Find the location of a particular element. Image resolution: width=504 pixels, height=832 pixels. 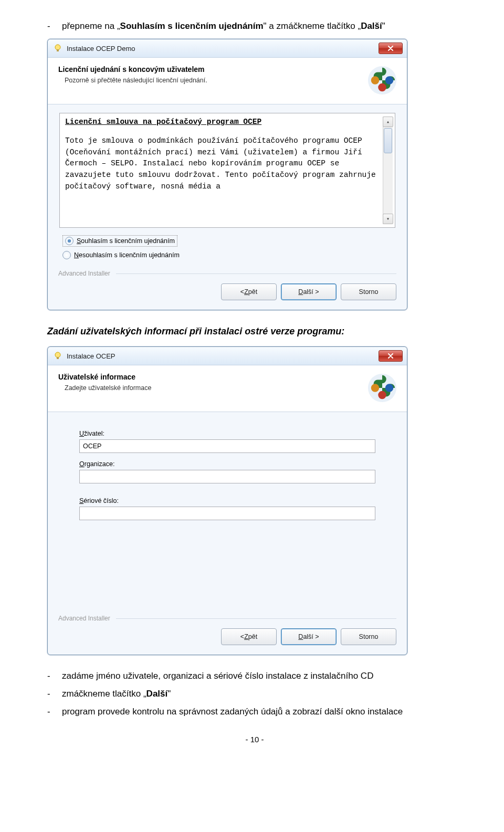

radio-agree: Souhlasím s licenčním ujednáním is located at coordinates (120, 241).